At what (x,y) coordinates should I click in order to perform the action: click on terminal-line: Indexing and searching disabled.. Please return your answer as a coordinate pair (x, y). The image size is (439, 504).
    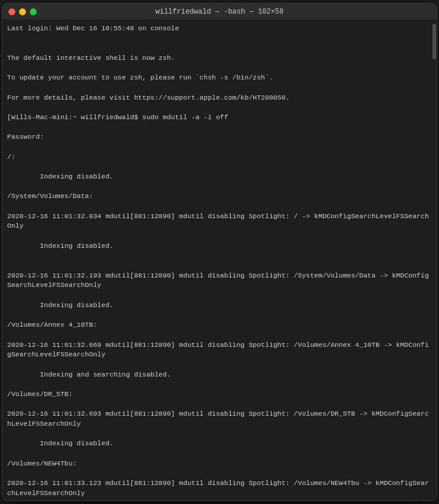
    Looking at the image, I should click on (220, 375).